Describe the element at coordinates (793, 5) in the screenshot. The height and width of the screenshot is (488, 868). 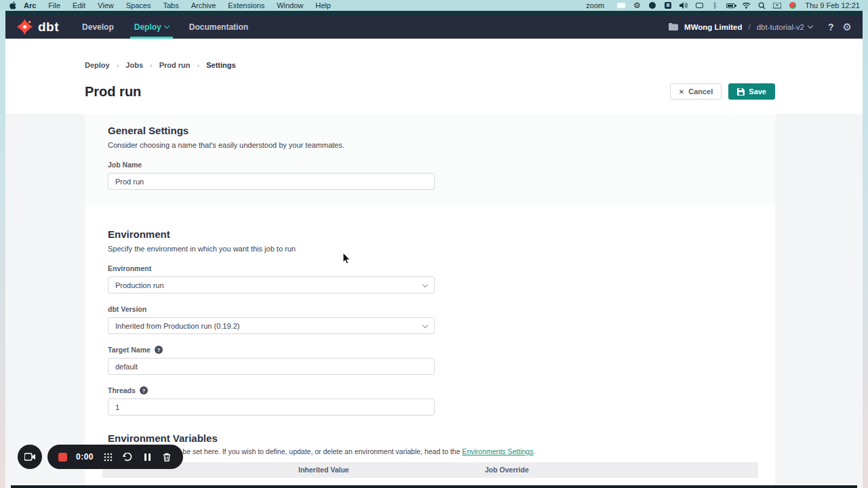
I see `status-dot-icon` at that location.